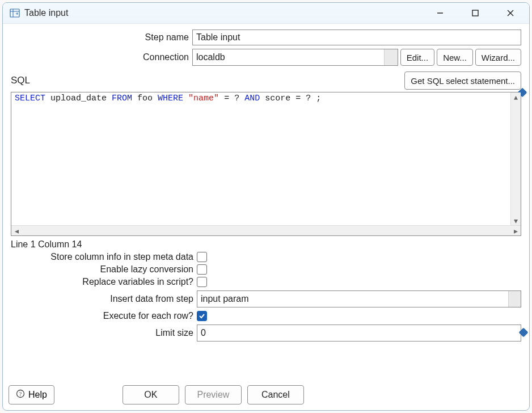  Describe the element at coordinates (104, 282) in the screenshot. I see `replace-vars-label: Replace variables in script?` at that location.